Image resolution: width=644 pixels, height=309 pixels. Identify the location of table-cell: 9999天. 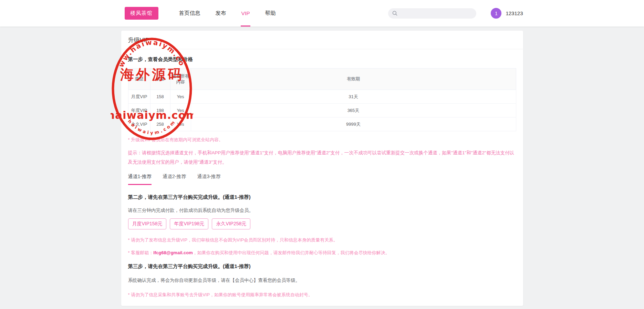
(353, 124).